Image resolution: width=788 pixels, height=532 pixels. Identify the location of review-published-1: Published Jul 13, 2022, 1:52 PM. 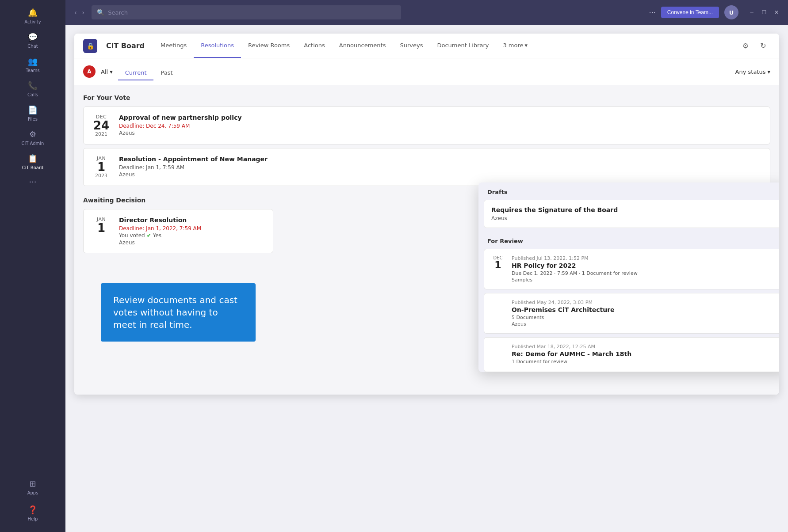
(643, 258).